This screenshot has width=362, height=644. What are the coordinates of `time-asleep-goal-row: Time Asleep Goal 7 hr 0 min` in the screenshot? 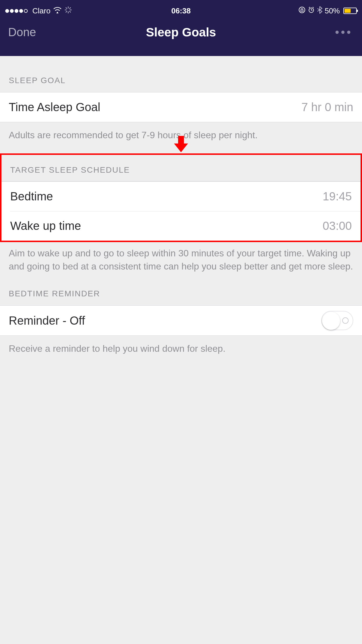 It's located at (181, 107).